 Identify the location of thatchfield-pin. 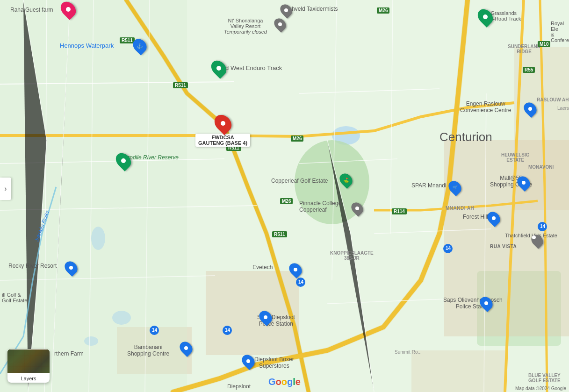
(537, 239).